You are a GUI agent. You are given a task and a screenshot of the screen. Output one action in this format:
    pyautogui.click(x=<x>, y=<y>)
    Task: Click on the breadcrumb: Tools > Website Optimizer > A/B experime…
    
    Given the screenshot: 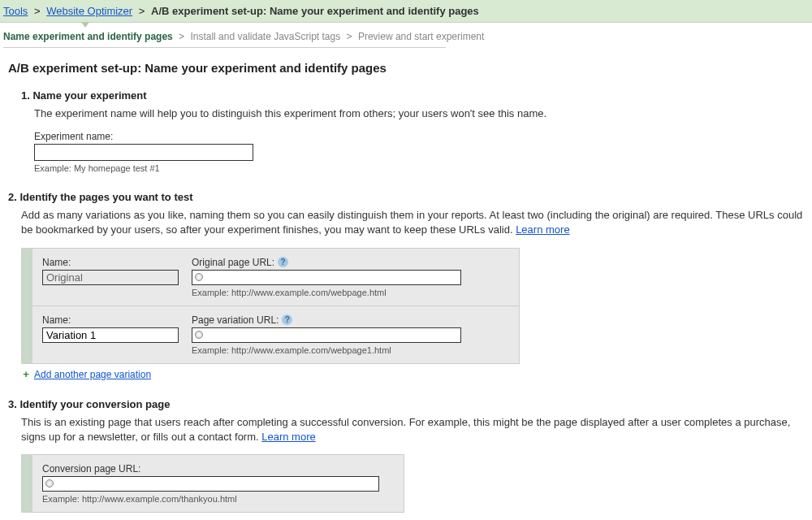 What is the action you would take?
    pyautogui.click(x=406, y=11)
    